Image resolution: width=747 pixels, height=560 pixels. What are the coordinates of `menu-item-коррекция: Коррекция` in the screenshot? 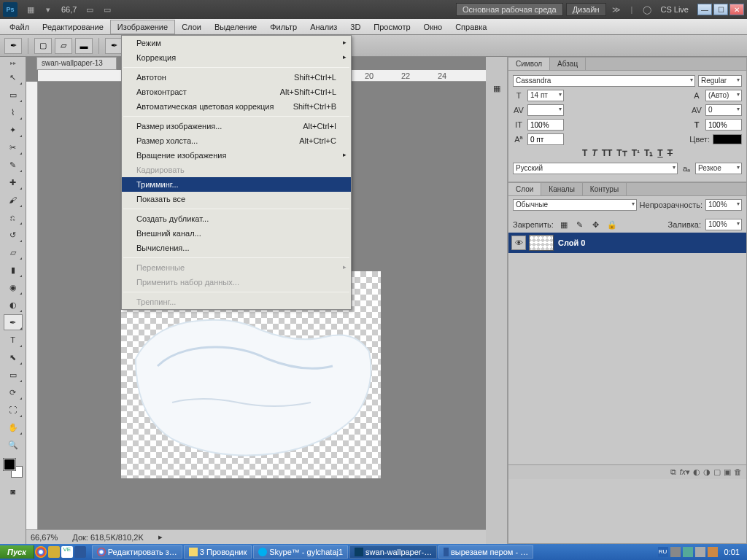 It's located at (236, 58).